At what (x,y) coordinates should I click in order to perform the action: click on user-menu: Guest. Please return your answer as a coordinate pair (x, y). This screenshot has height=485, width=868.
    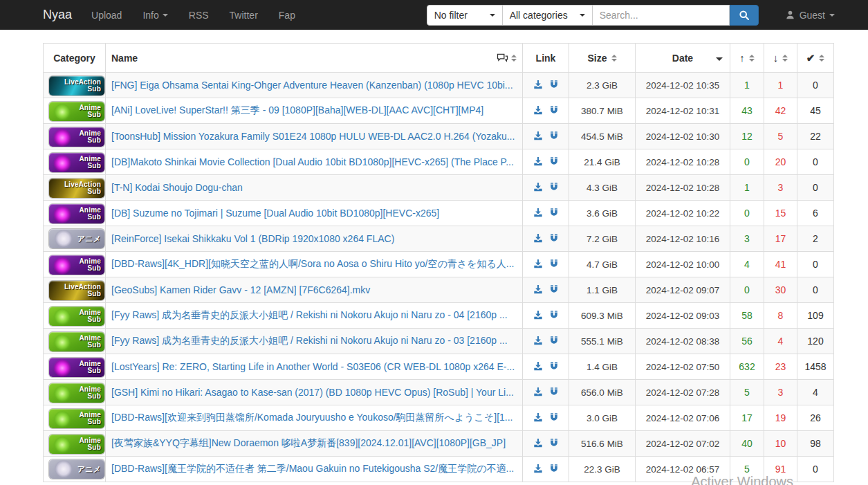
    Looking at the image, I should click on (810, 15).